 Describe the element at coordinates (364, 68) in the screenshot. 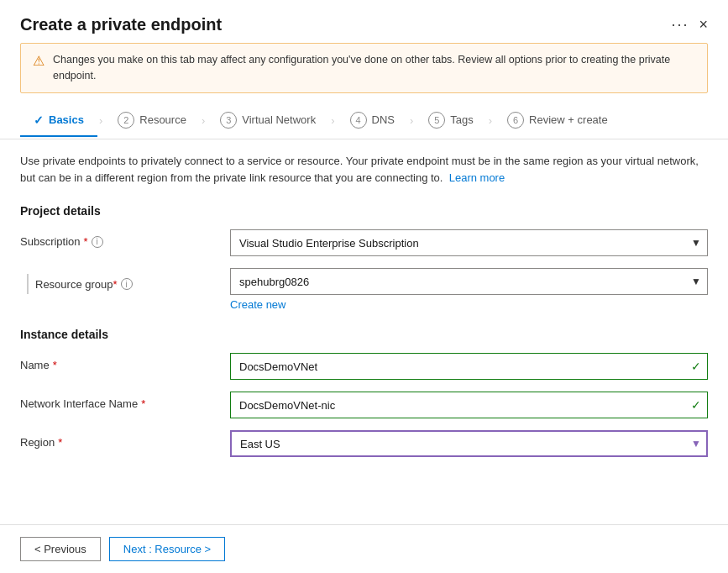

I see `warning-banner: ⚠ Changes you make on this tab may affec…` at that location.